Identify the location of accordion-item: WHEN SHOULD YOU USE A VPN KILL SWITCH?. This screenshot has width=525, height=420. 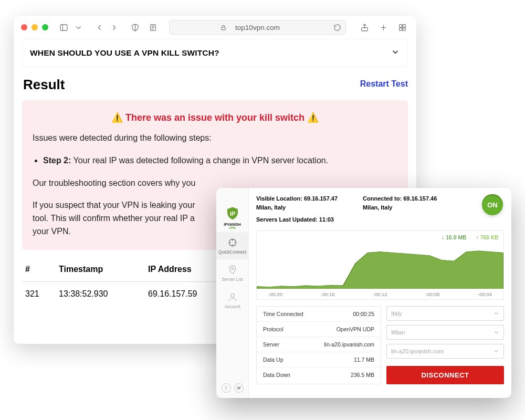
(215, 53).